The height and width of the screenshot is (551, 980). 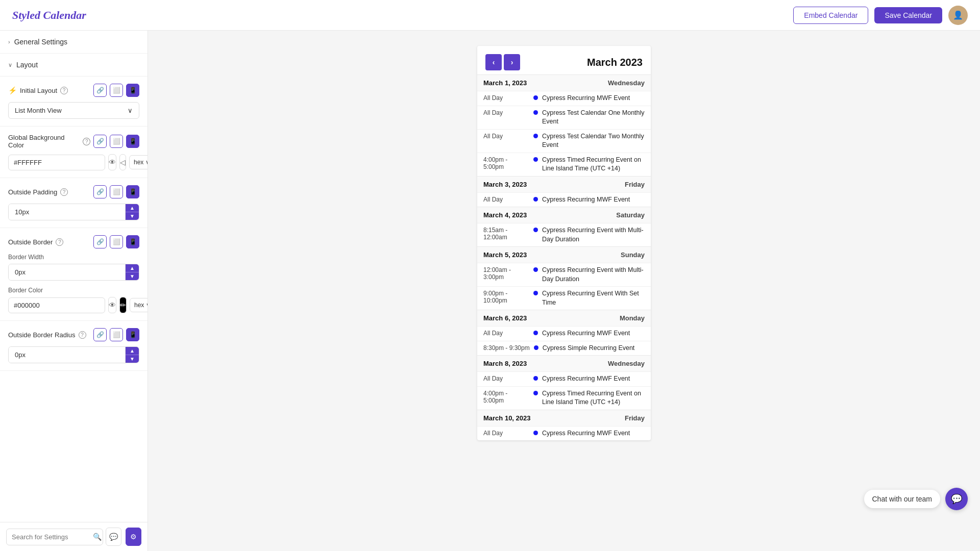 I want to click on eye-icon: 👁, so click(x=112, y=162).